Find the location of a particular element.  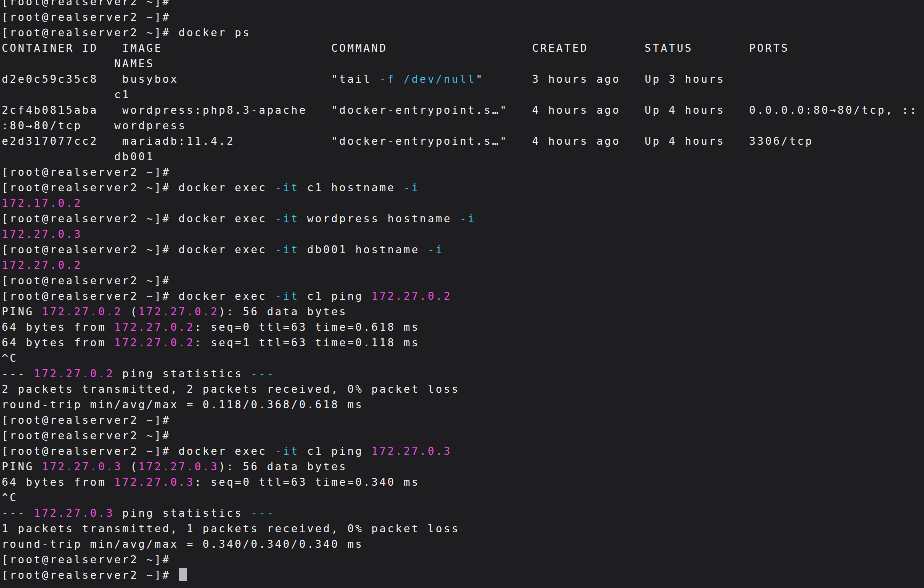

terminal-text is located at coordinates (400, 80).